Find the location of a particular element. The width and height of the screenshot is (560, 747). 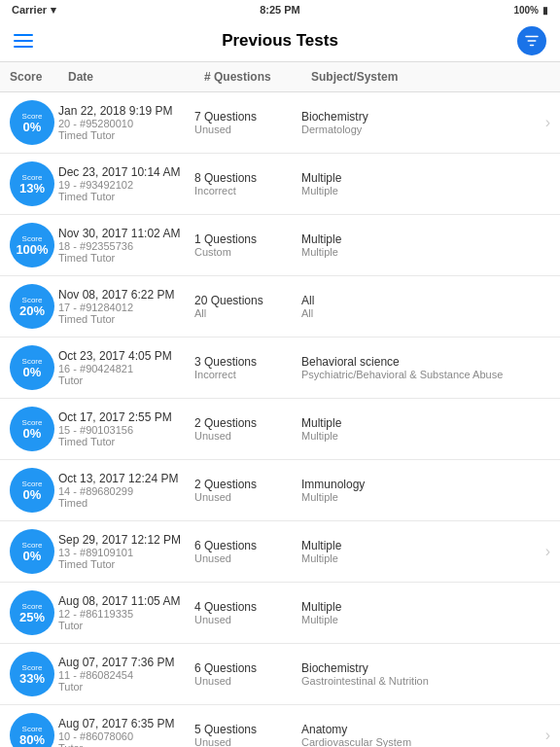

header-questions: # Questions is located at coordinates (258, 77).